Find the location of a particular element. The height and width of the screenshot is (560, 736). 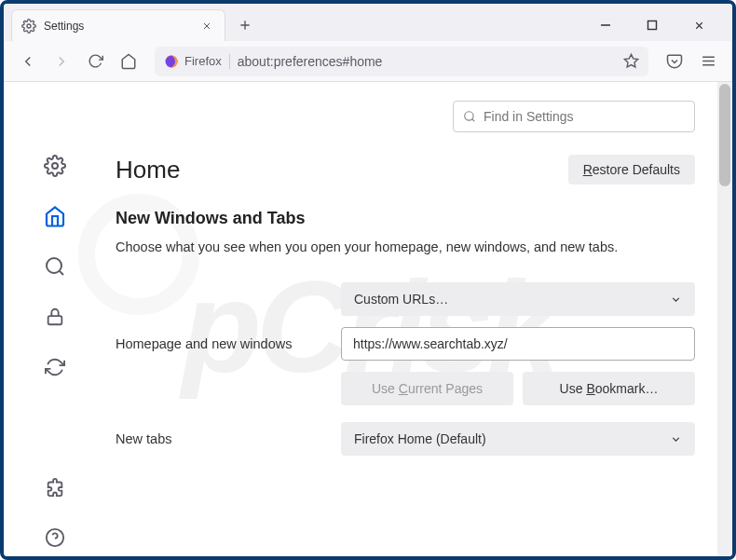

homepage-label: Homepage and new windows is located at coordinates (223, 344).